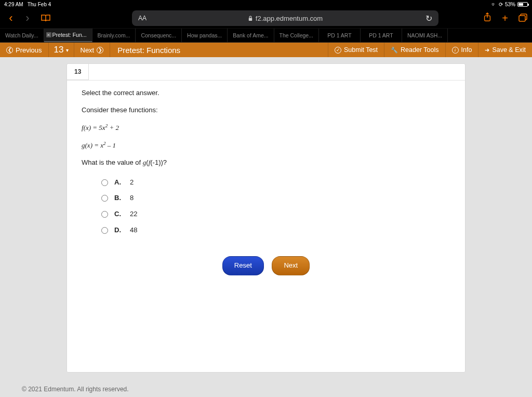 The width and height of the screenshot is (532, 397). What do you see at coordinates (78, 72) in the screenshot?
I see `question-number-badge: 13` at bounding box center [78, 72].